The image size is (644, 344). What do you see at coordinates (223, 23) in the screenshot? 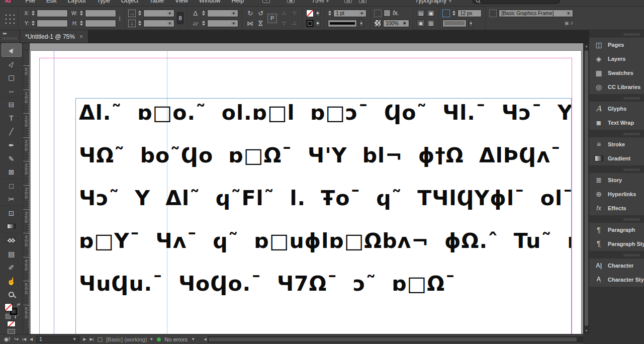
I see `shear-input: ▼` at bounding box center [223, 23].